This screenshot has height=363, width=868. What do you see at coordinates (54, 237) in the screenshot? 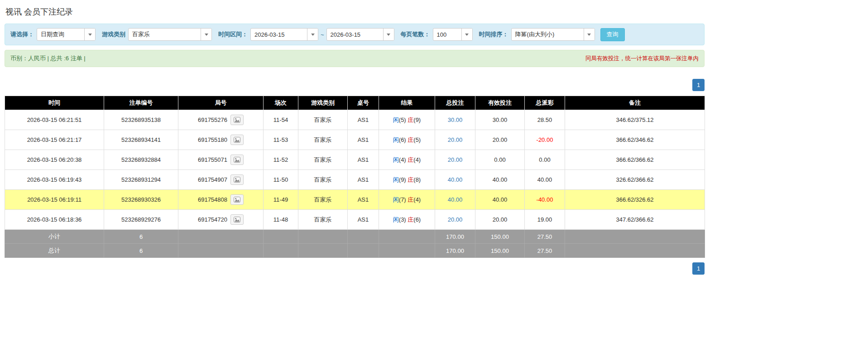
I see `sum-label: 小计` at bounding box center [54, 237].